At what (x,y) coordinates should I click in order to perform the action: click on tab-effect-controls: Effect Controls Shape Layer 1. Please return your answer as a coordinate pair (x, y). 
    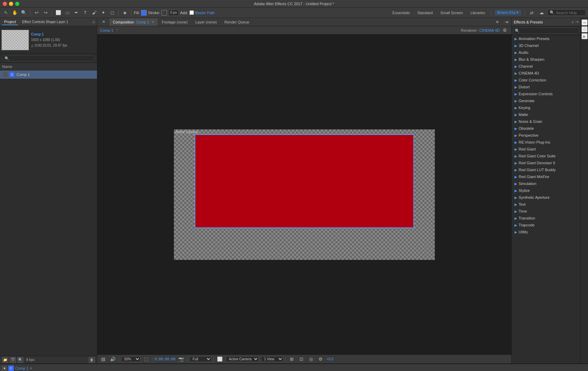
    Looking at the image, I should click on (45, 22).